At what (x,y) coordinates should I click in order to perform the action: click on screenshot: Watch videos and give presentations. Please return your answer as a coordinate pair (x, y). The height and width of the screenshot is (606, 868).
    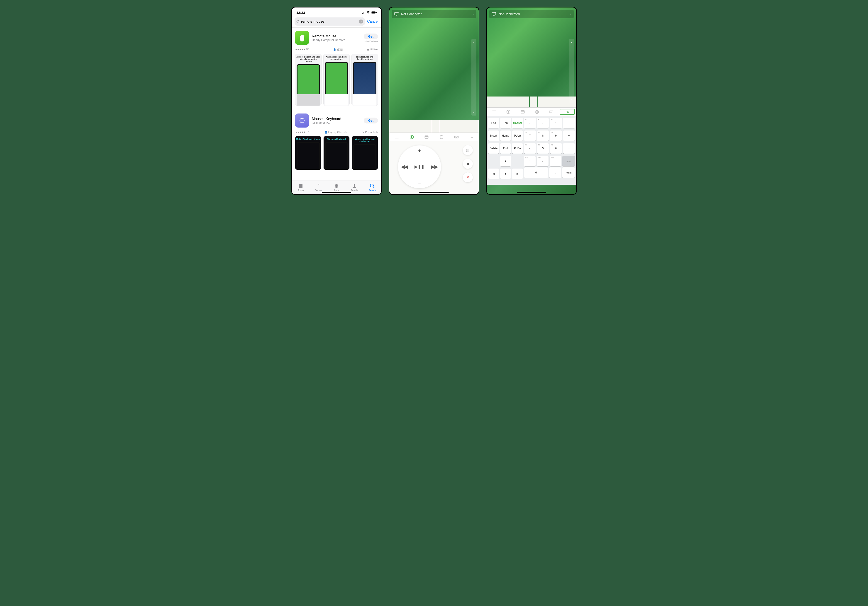
    Looking at the image, I should click on (336, 80).